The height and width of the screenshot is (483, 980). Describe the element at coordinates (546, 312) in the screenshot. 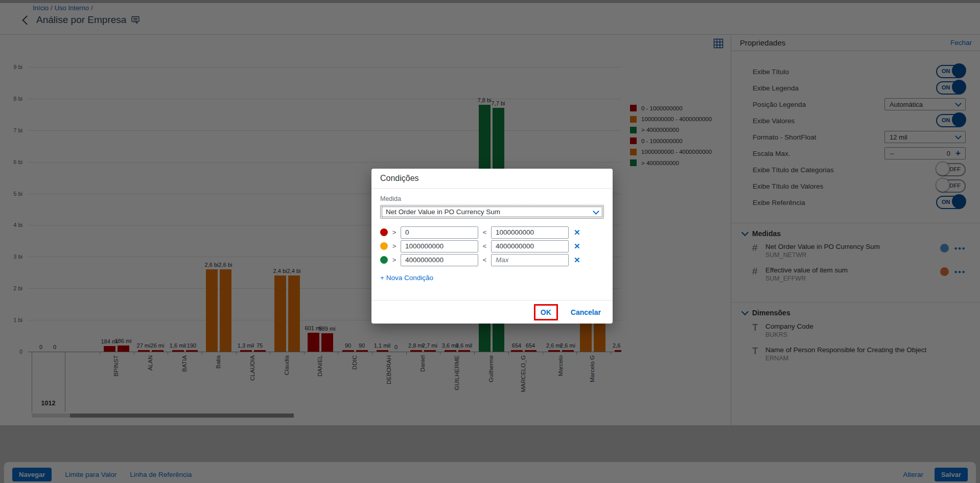

I see `ok-button: OK` at that location.